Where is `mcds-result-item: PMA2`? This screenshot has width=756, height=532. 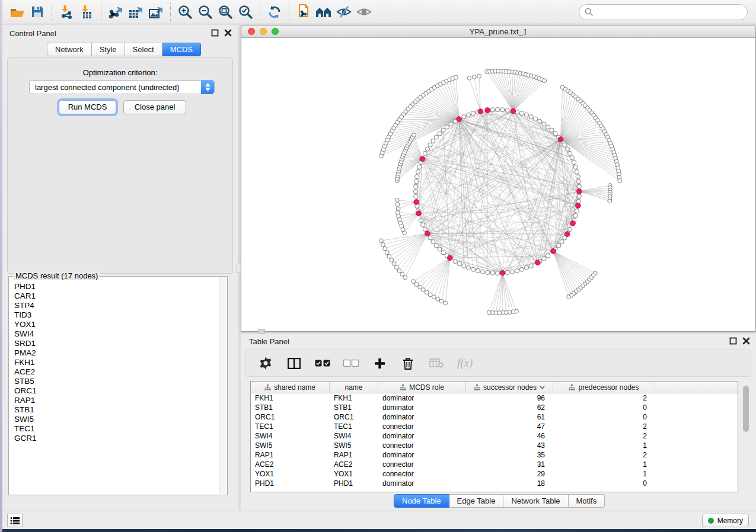
mcds-result-item: PMA2 is located at coordinates (114, 353).